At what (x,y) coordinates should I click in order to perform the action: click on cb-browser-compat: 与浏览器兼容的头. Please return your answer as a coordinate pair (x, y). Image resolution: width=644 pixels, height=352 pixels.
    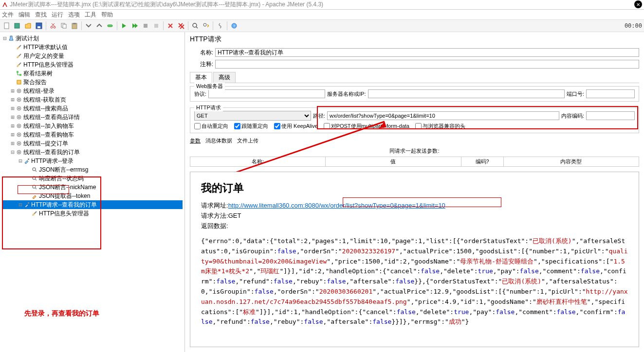
    Looking at the image, I should click on (440, 126).